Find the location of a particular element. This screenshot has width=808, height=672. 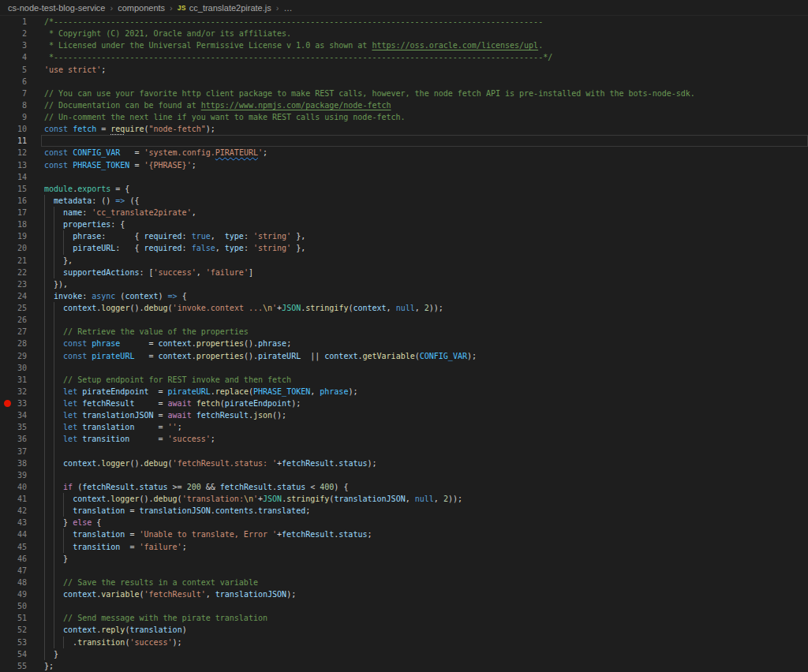

line-number: 26 is located at coordinates (21, 320).